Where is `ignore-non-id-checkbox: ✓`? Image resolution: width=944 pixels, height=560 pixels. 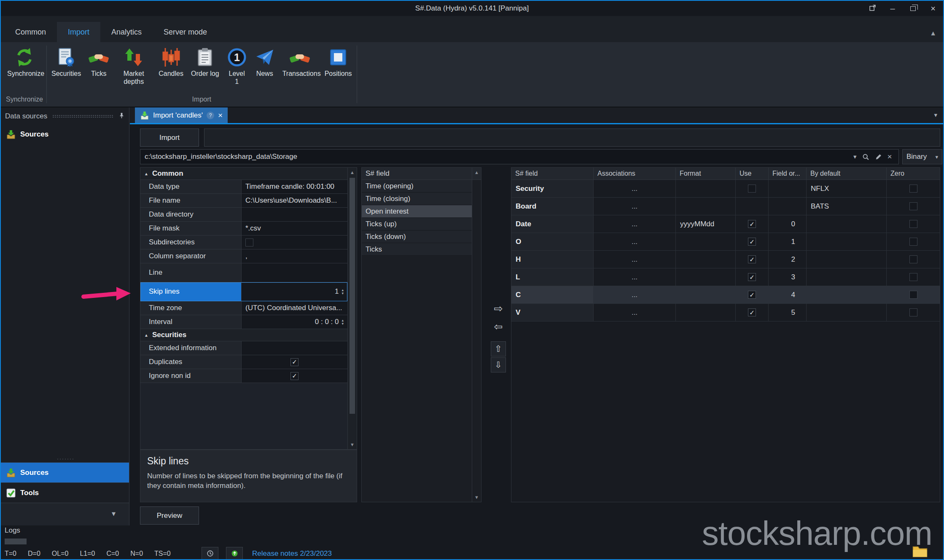
ignore-non-id-checkbox: ✓ is located at coordinates (294, 376).